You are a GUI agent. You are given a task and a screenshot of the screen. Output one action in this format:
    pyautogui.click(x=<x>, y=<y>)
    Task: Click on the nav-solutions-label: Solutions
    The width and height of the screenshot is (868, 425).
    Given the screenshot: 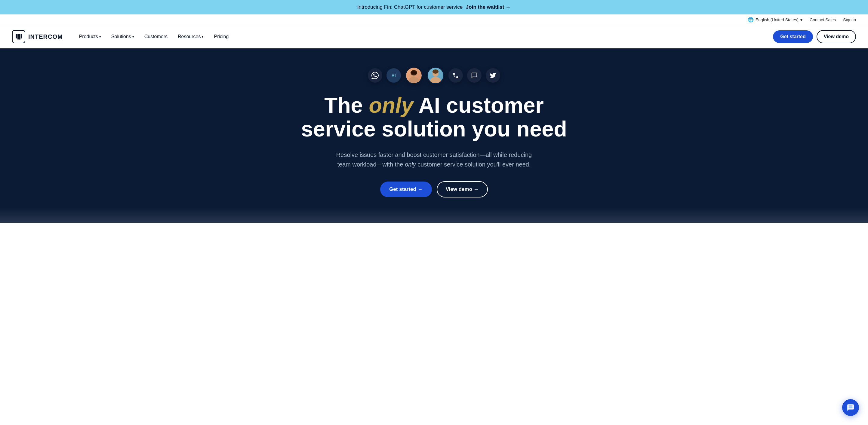 What is the action you would take?
    pyautogui.click(x=121, y=37)
    